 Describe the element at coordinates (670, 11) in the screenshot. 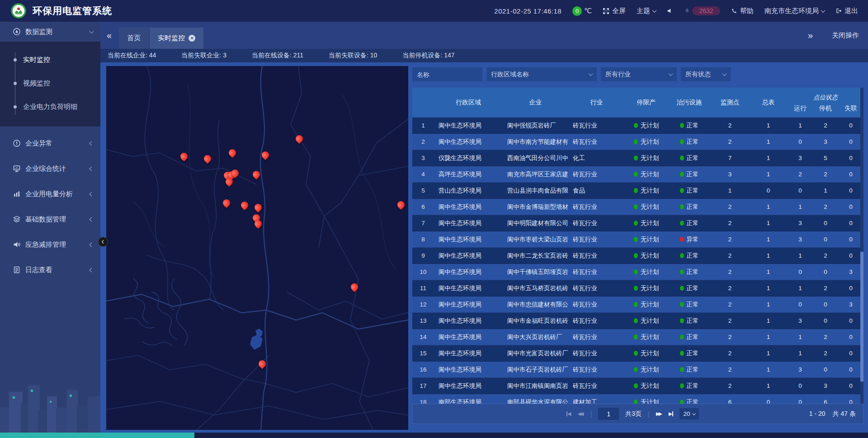

I see `sound-mute-button` at that location.